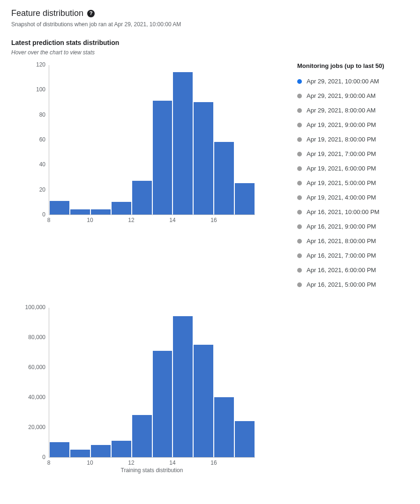 The height and width of the screenshot is (504, 420). What do you see at coordinates (351, 212) in the screenshot?
I see `monitoring-job-item: Apr 16, 2021, 10:00:00 PM` at bounding box center [351, 212].